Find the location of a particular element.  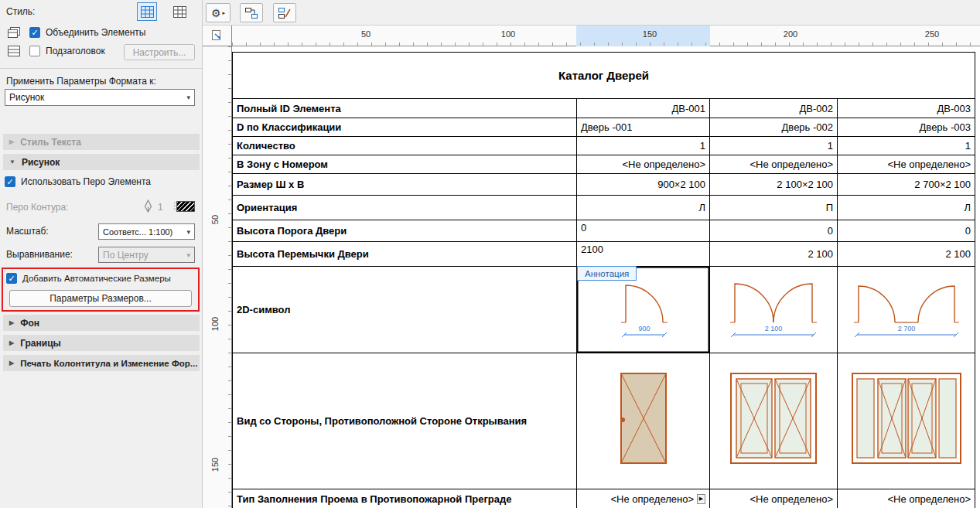

scheme-settings-icon is located at coordinates (251, 13).